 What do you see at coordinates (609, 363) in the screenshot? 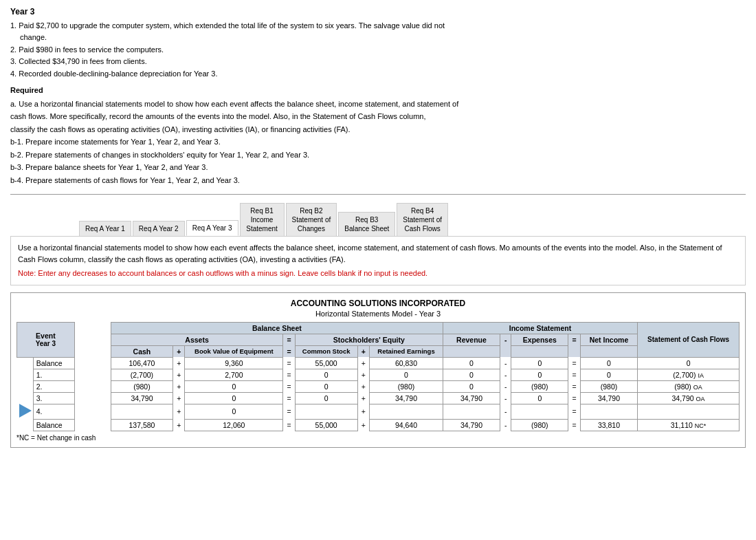
I see `balance-netincome: 0` at bounding box center [609, 363].